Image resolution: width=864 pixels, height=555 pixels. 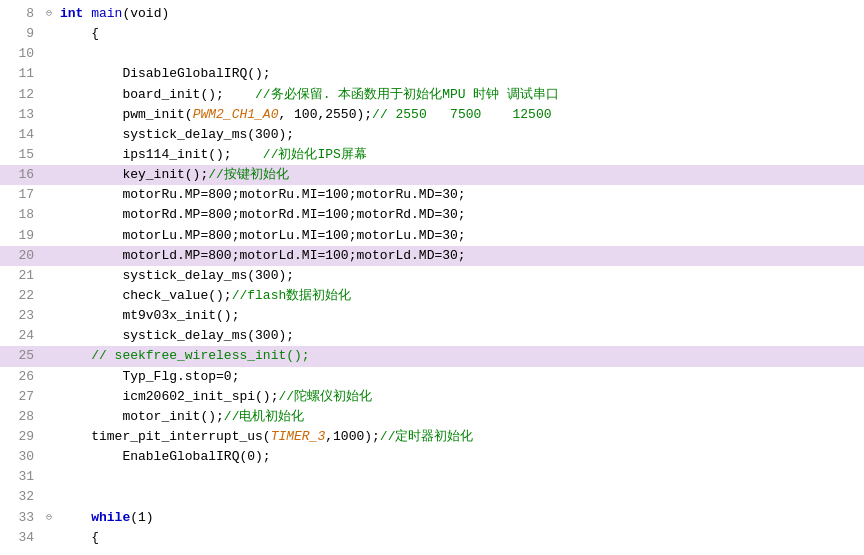 I want to click on code-token: (void), so click(x=146, y=14).